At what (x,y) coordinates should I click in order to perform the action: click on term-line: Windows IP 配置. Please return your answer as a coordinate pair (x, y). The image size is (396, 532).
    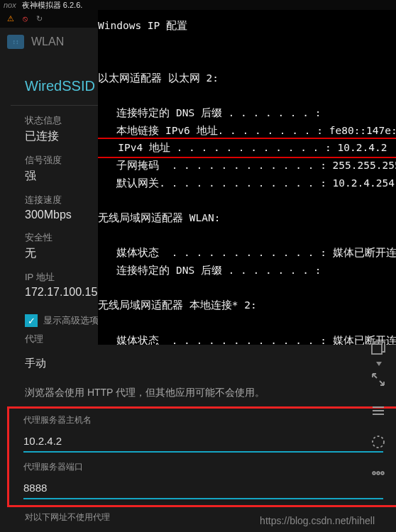
    Looking at the image, I should click on (143, 26).